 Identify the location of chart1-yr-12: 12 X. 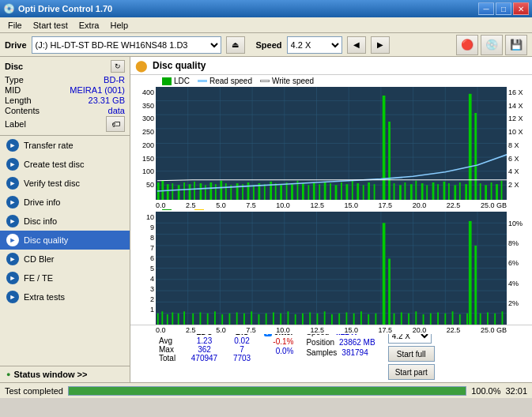
(515, 118).